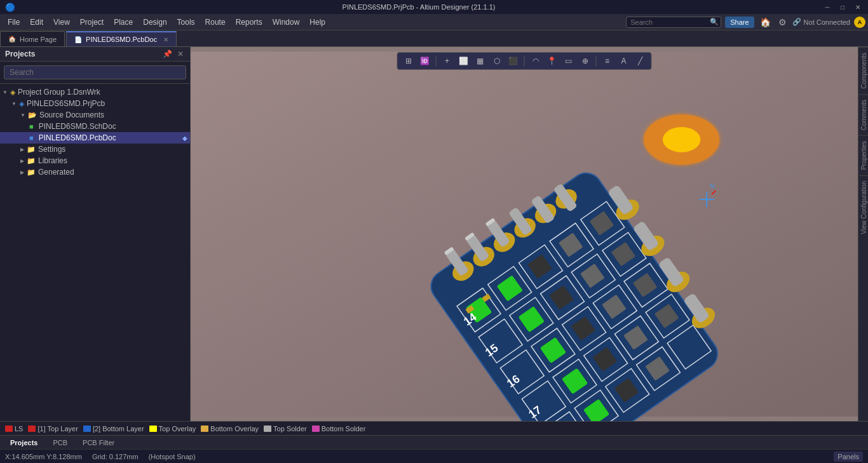 This screenshot has width=868, height=463. What do you see at coordinates (95, 172) in the screenshot?
I see `tree-generated: ▶ 📁 Generated` at bounding box center [95, 172].